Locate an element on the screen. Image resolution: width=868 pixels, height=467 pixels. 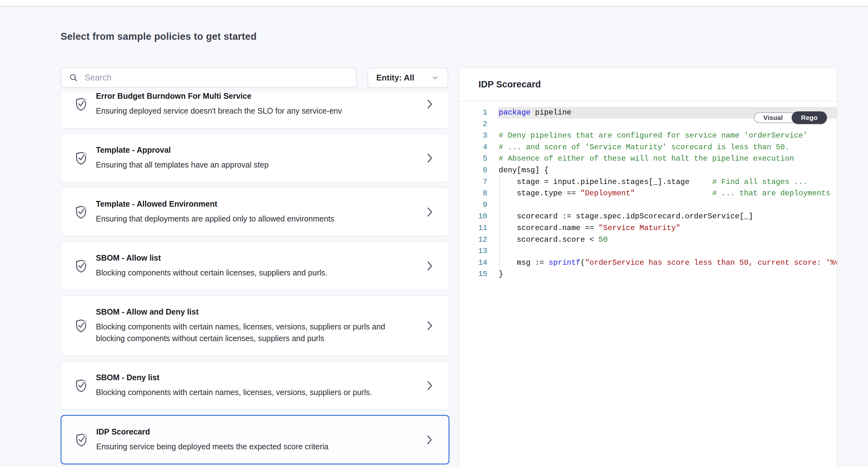
line-number: 1 is located at coordinates (473, 113).